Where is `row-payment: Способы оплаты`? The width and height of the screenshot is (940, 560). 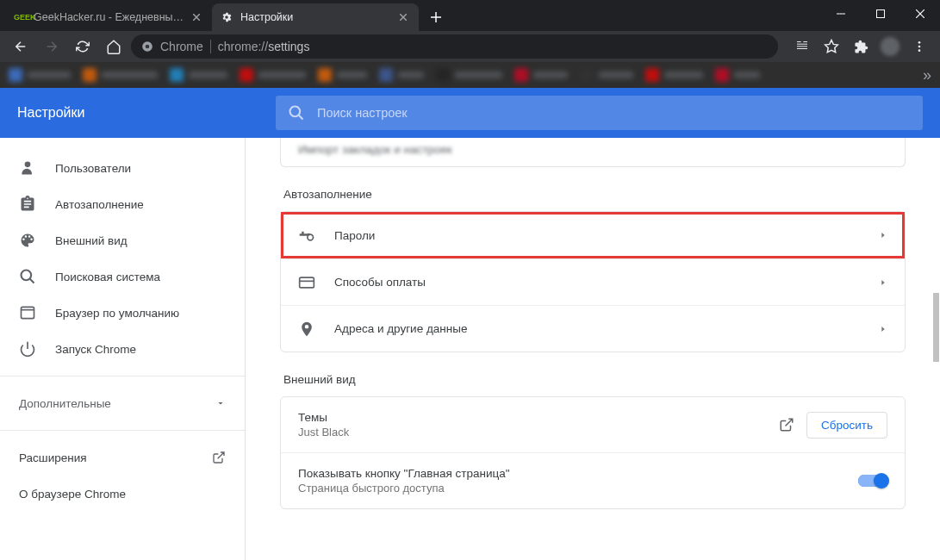 row-payment: Способы оплаты is located at coordinates (593, 282).